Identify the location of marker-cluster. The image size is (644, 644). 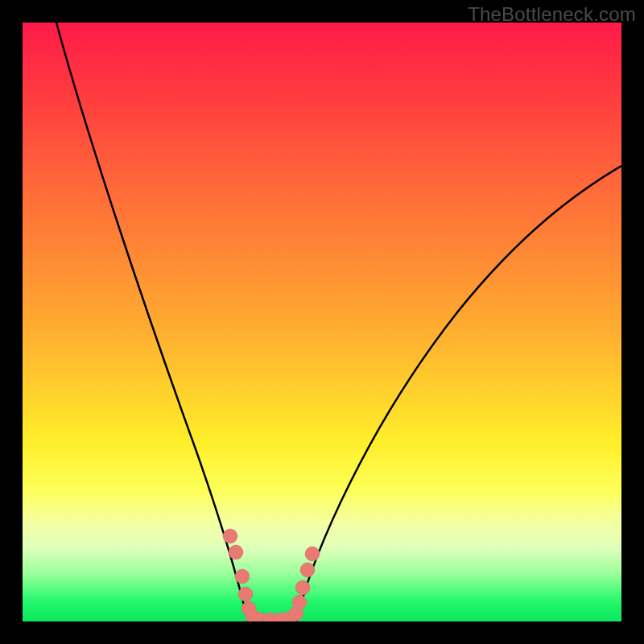
(271, 575).